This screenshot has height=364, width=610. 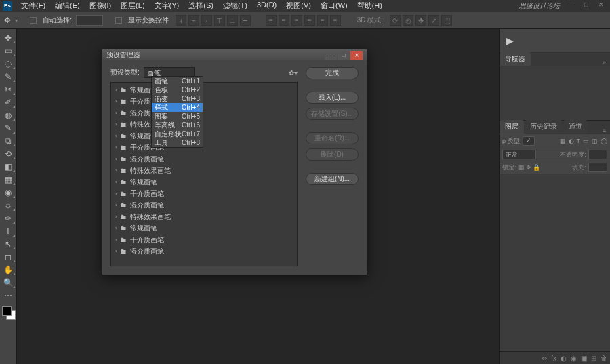 What do you see at coordinates (235, 55) in the screenshot?
I see `dialog-titlebar: 预设管理器 — □ ✕` at bounding box center [235, 55].